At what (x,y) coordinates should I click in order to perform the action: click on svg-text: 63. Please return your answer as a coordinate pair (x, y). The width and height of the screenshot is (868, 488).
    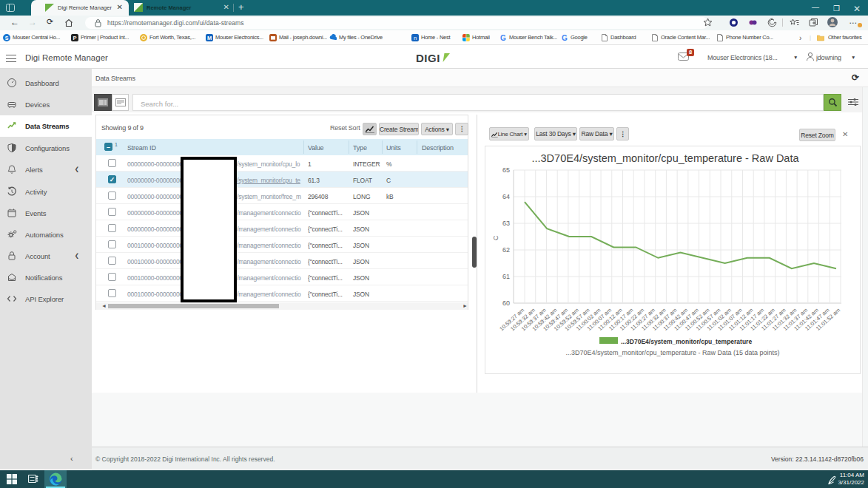
    Looking at the image, I should click on (506, 223).